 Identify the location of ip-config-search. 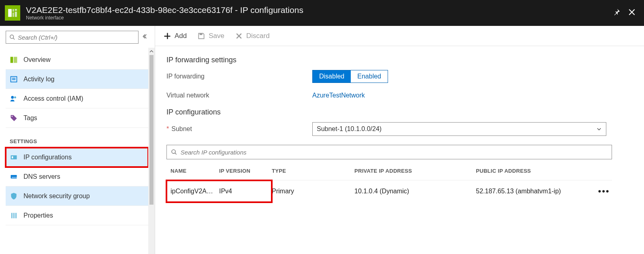
(389, 152).